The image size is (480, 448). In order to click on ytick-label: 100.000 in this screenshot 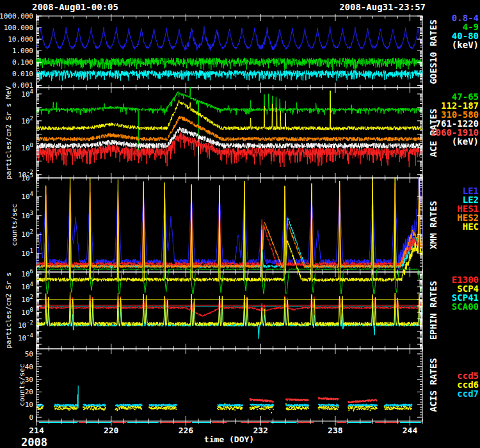, I will do `click(19, 28)`.